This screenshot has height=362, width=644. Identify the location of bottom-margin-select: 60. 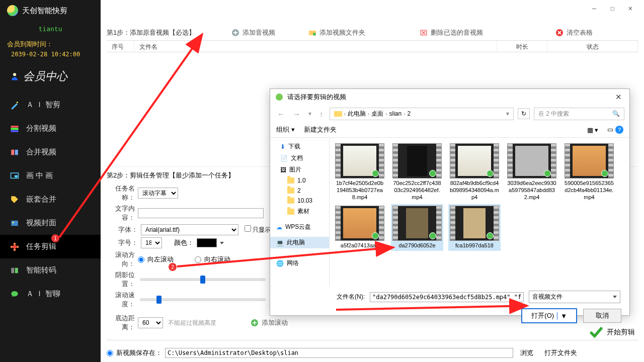
(150, 323).